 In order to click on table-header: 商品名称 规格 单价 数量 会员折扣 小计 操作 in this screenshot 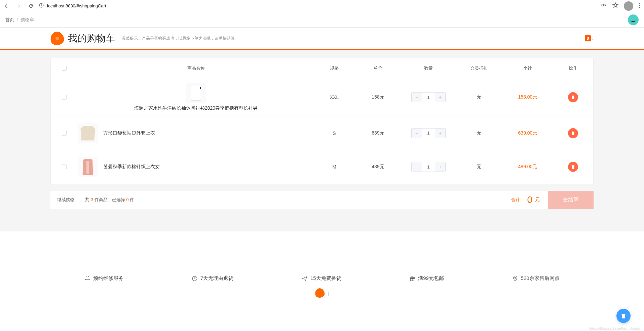, I will do `click(322, 68)`.